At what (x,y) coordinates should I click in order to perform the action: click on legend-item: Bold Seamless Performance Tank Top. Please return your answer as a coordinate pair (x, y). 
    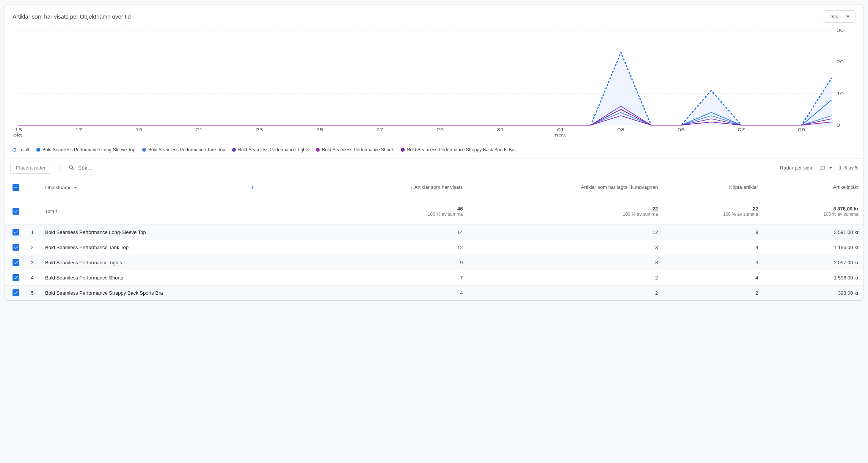
    Looking at the image, I should click on (184, 150).